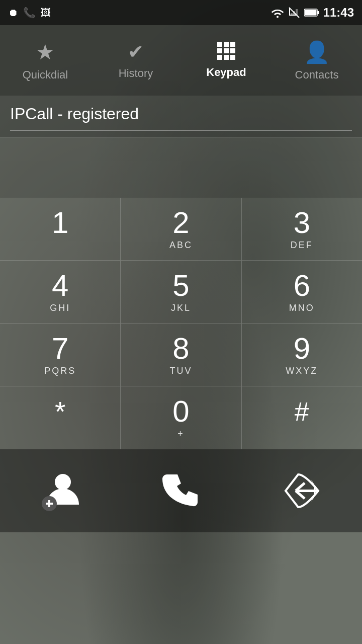 Image resolution: width=362 pixels, height=644 pixels. I want to click on call-icon, so click(181, 491).